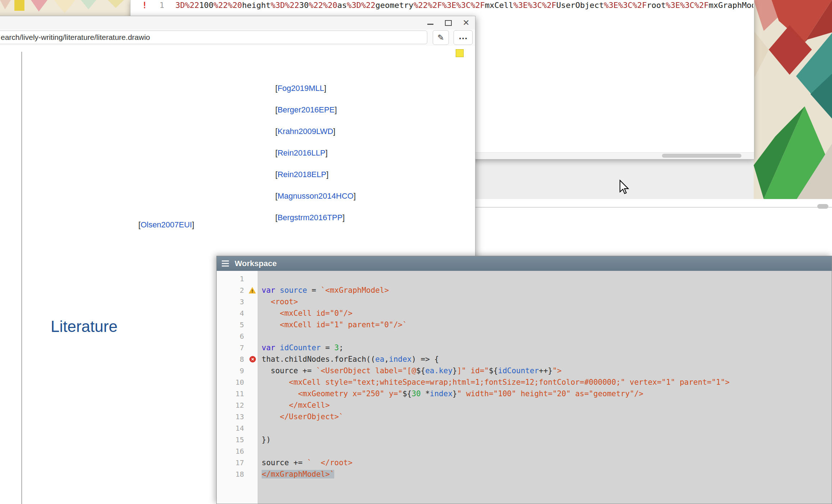 The image size is (832, 504). Describe the element at coordinates (316, 153) in the screenshot. I see `citation-link: [Rein2016LLP]` at that location.